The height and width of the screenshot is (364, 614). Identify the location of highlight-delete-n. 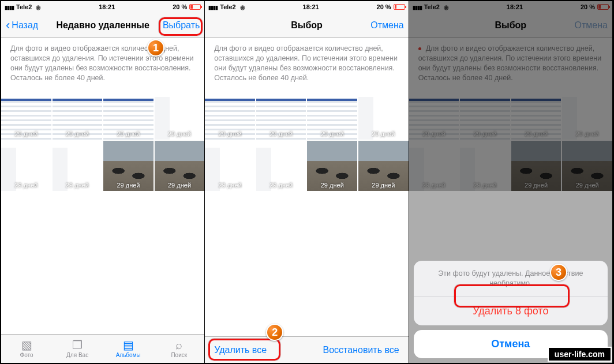
(512, 296).